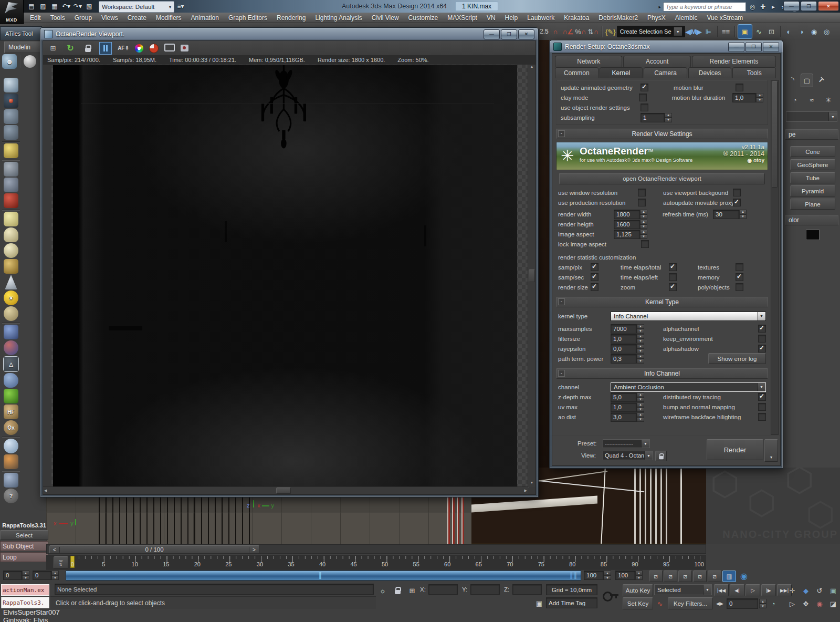  What do you see at coordinates (763, 604) in the screenshot?
I see `frame-spinner: ▲▼` at bounding box center [763, 604].